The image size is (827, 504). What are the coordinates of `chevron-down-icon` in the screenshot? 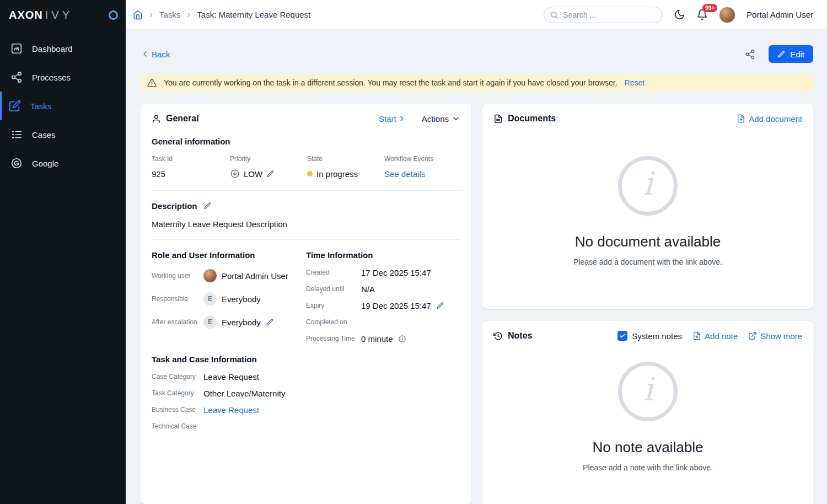 It's located at (456, 119).